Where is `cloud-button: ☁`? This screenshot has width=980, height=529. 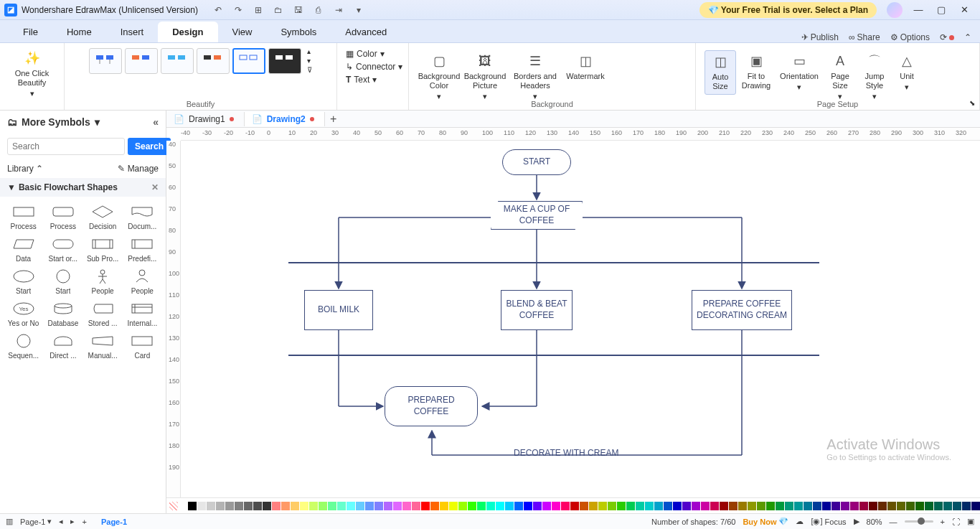 cloud-button: ☁ is located at coordinates (799, 521).